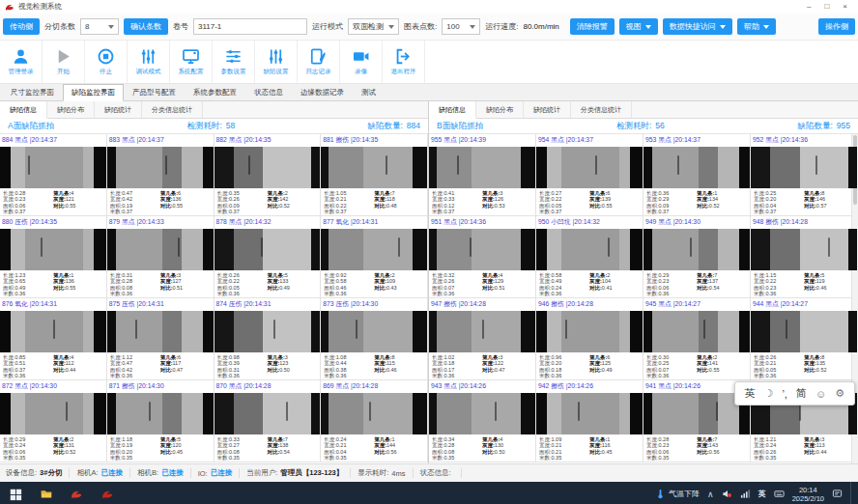  I want to click on a-sub-tab-2: 缺陷分布, so click(72, 110).